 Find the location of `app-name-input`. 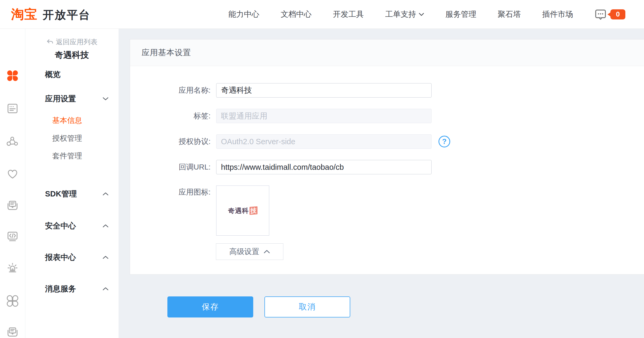

app-name-input is located at coordinates (324, 90).